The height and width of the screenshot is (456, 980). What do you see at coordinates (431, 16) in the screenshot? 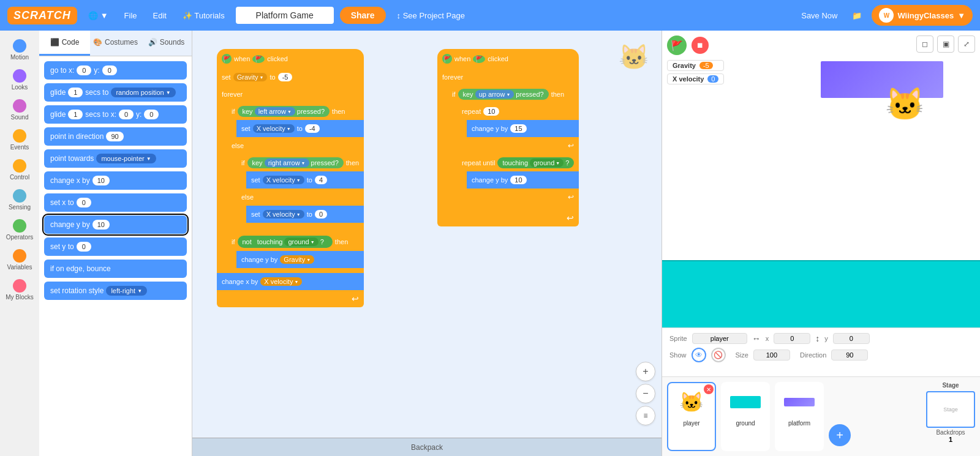
I see `see-project-button: ↕ See Project Page` at bounding box center [431, 16].